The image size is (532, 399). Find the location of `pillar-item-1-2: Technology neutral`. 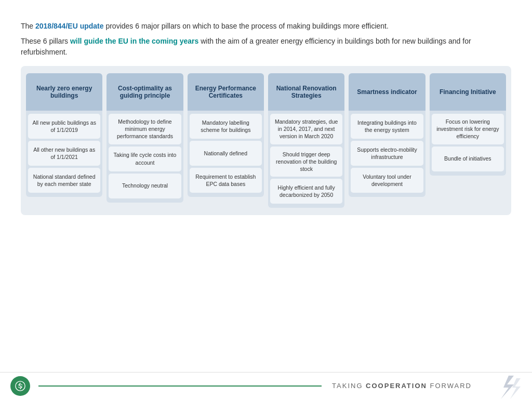

pillar-item-1-2: Technology neutral is located at coordinates (144, 186).